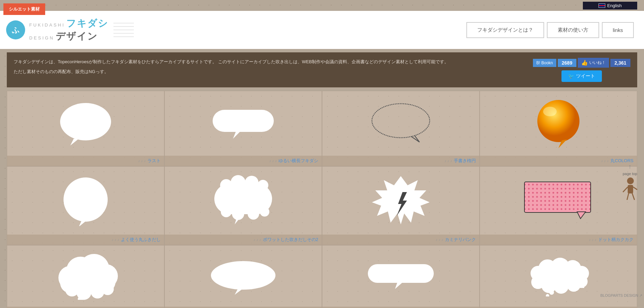 The height and width of the screenshot is (308, 644). Describe the element at coordinates (630, 192) in the screenshot. I see `mascot-image` at that location.